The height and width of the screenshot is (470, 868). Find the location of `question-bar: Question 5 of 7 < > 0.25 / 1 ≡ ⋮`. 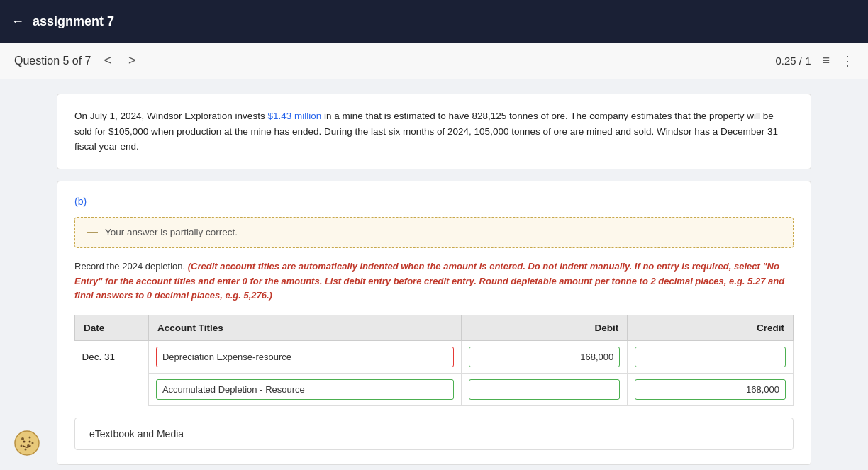

question-bar: Question 5 of 7 < > 0.25 / 1 ≡ ⋮ is located at coordinates (434, 61).